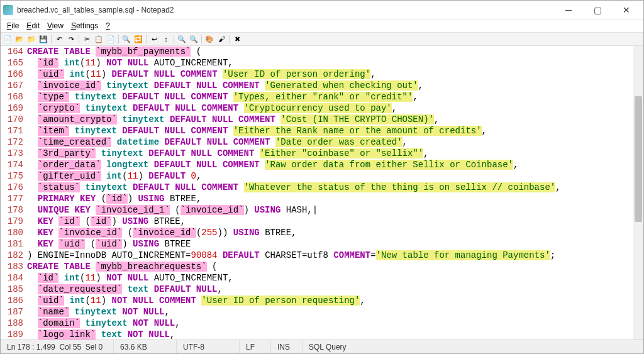  What do you see at coordinates (330, 119) in the screenshot?
I see `line-code: `amount_crypto` tinytext DEFAULT NULL CO…` at bounding box center [330, 119].